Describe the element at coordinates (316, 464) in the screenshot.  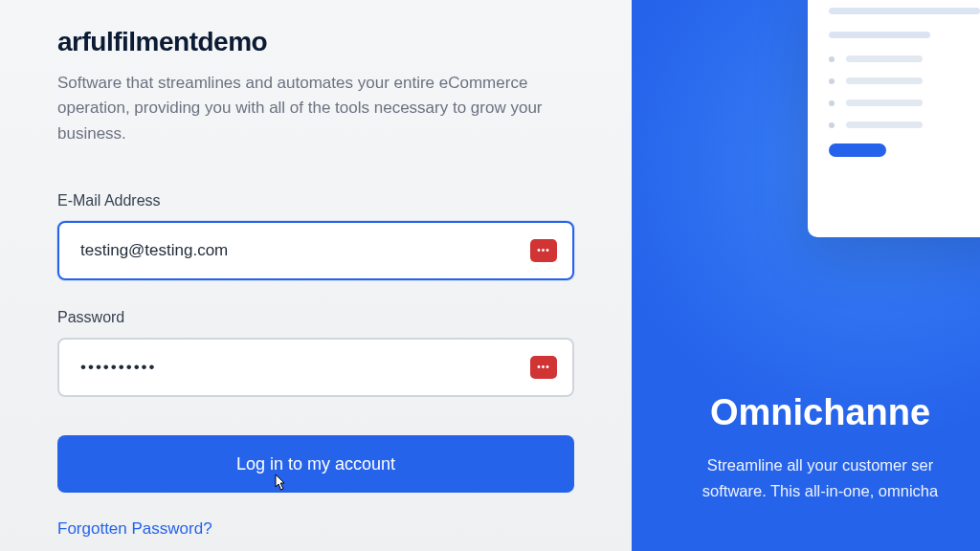
I see `login-button: Log in to my account` at that location.